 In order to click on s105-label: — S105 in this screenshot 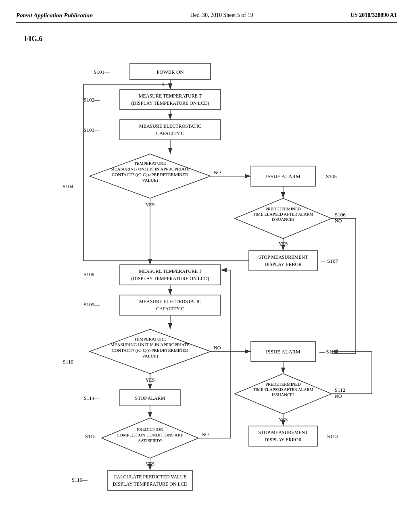, I will do `click(328, 177)`.